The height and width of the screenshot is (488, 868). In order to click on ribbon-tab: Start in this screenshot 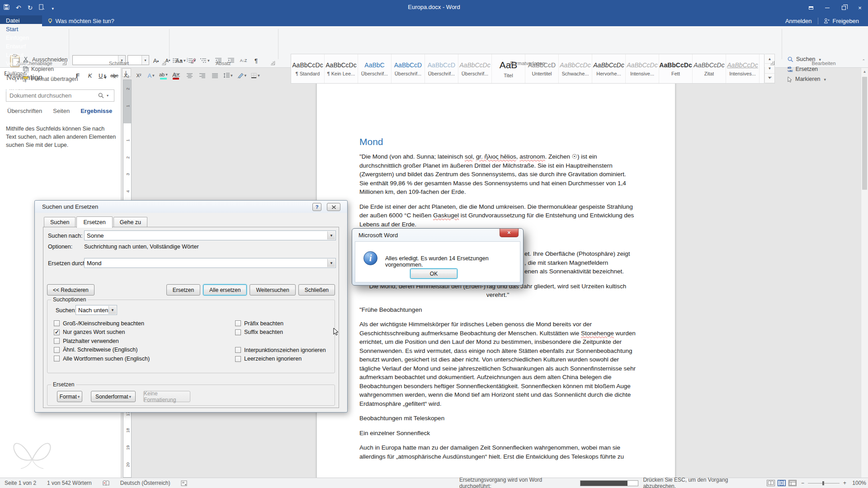, I will do `click(21, 28)`.